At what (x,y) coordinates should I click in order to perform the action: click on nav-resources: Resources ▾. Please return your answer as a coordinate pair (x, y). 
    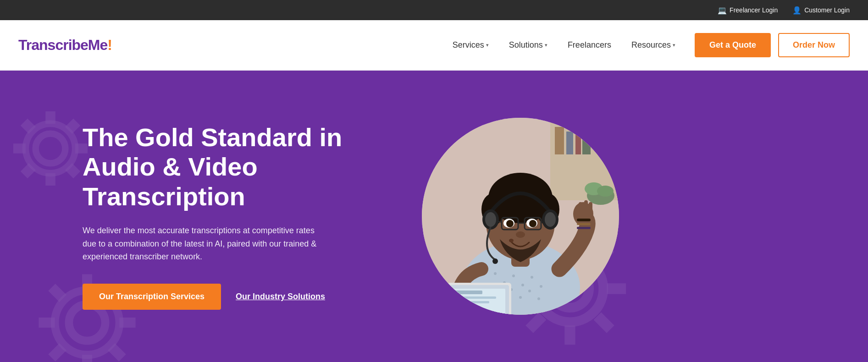
    Looking at the image, I should click on (653, 45).